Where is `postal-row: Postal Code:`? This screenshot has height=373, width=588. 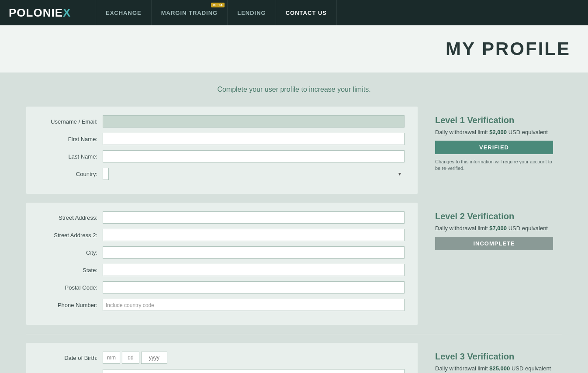 postal-row: Postal Code: is located at coordinates (222, 287).